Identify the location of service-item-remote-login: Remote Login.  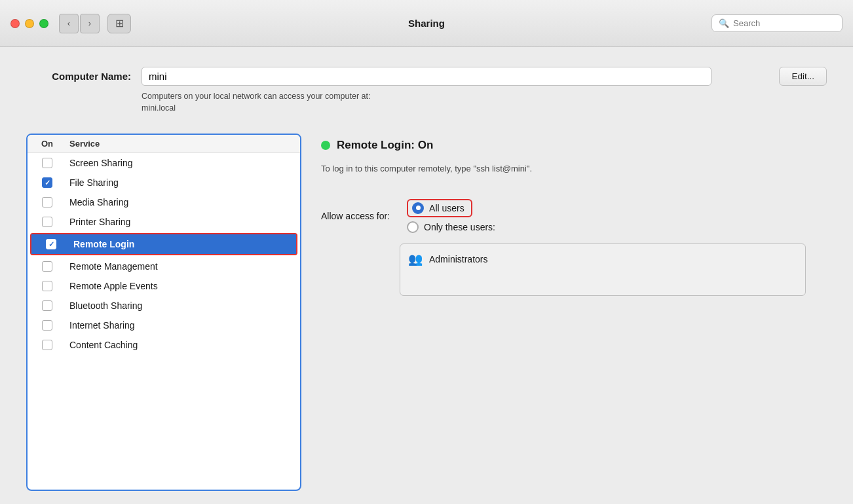
(164, 244).